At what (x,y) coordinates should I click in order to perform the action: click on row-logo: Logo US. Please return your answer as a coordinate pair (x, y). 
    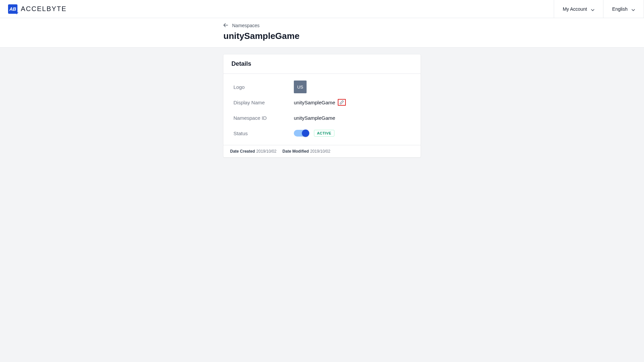
    Looking at the image, I should click on (322, 87).